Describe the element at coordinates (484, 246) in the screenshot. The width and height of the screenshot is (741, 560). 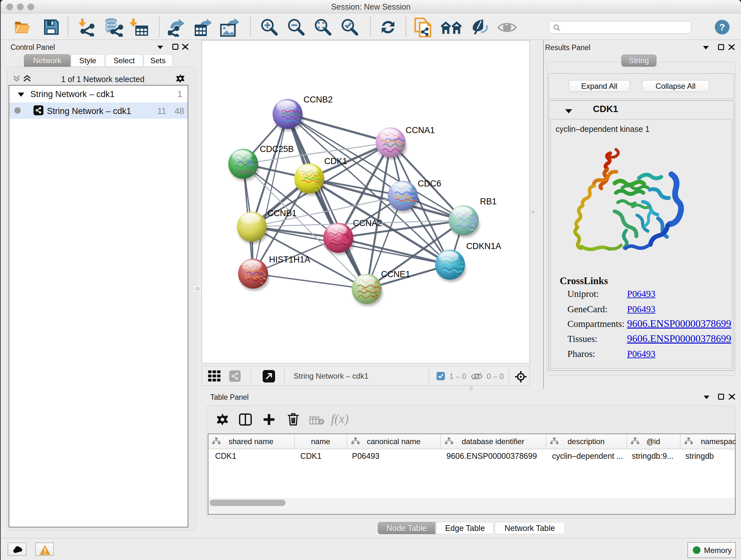
I see `svg-text: CDKN1A` at that location.